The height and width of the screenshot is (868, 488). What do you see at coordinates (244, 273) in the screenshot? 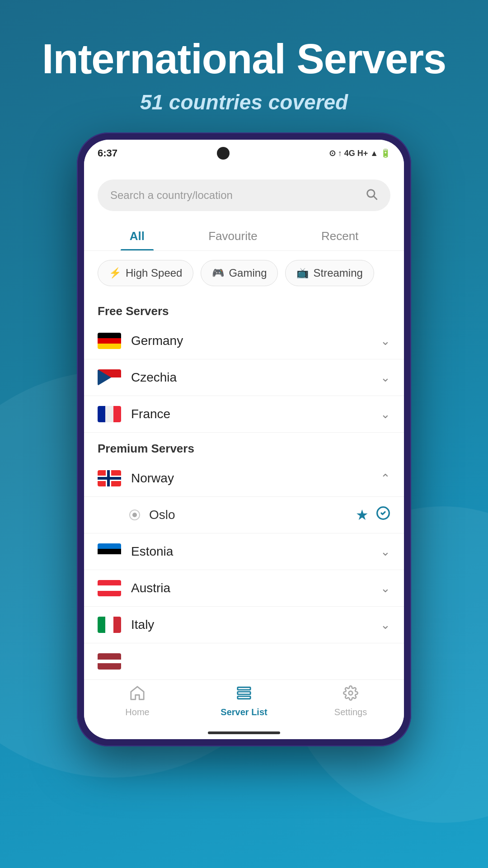
I see `filter-section: ⚡ High Speed 🎮 Gaming 📺 Streaming` at bounding box center [244, 273].